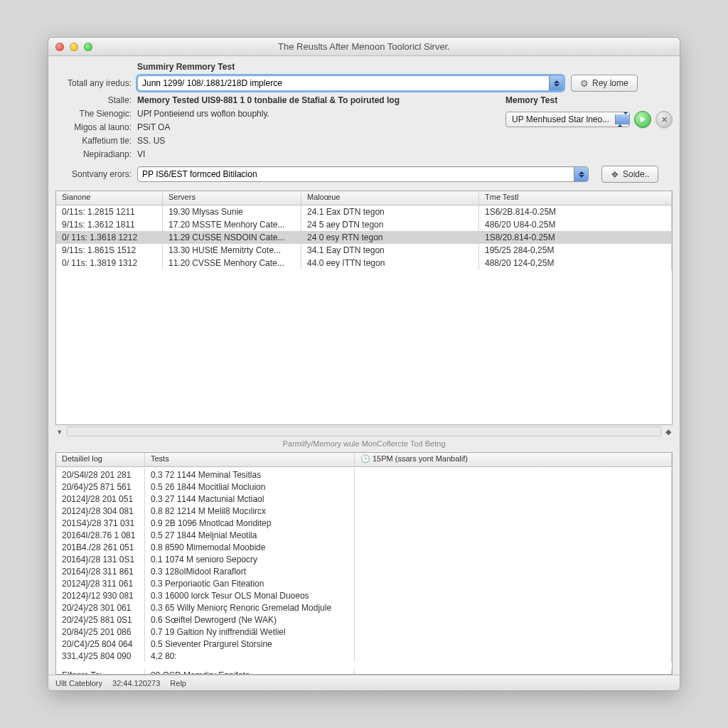 The width and height of the screenshot is (728, 728). I want to click on table-row: 20/64}/25 871 5610.5 26 1844 Mocitlial M…, so click(364, 486).